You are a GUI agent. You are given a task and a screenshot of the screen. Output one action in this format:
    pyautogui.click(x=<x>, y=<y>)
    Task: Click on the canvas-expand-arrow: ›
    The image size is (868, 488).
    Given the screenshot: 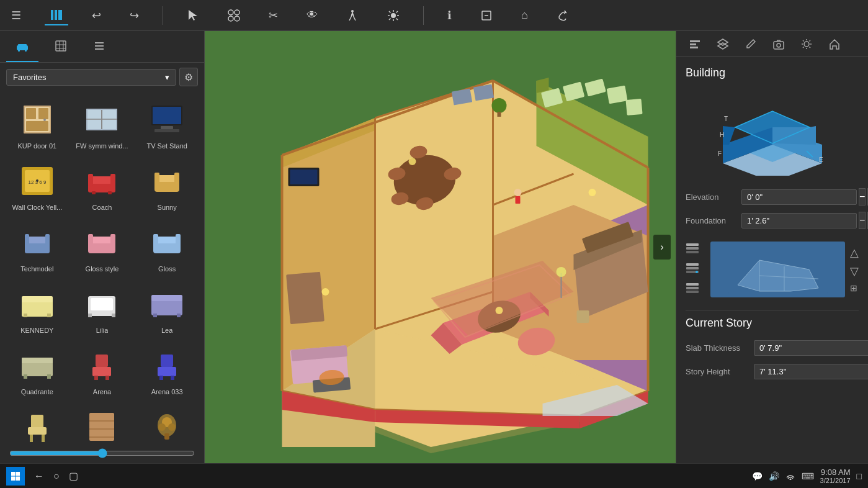 What is the action you would take?
    pyautogui.click(x=662, y=247)
    